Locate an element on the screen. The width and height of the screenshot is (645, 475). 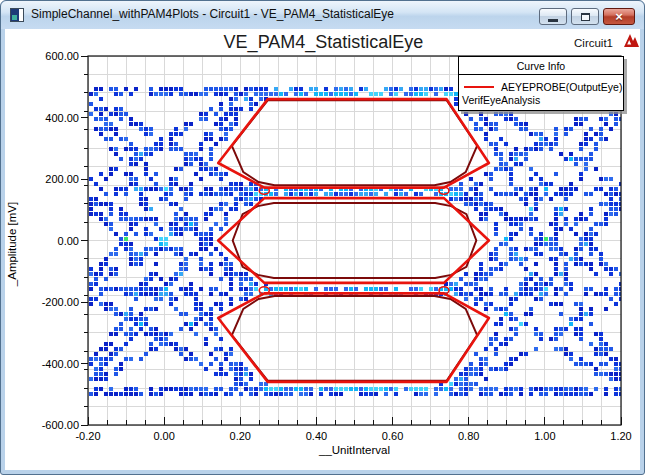
y-tick-labels: 600.00400.00200.000.00-200.00-400.00-600… is located at coordinates (60, 240).